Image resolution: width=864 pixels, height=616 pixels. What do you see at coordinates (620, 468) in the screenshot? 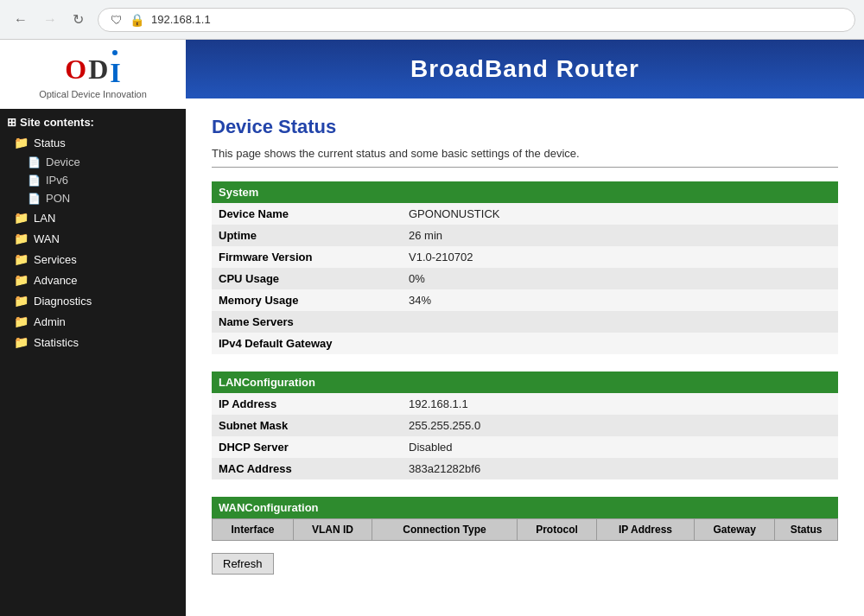
I see `value-mac: 383a21282bf6` at bounding box center [620, 468].